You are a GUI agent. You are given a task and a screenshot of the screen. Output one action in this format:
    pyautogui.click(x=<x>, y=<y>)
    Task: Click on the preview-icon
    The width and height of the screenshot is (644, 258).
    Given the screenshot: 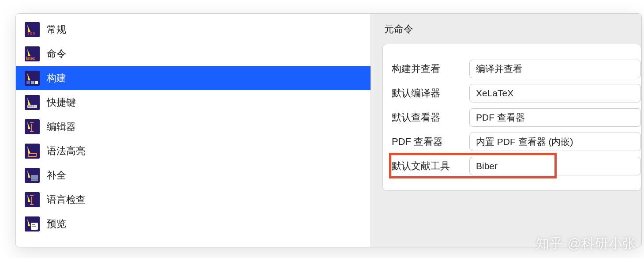 What is the action you would take?
    pyautogui.click(x=32, y=224)
    